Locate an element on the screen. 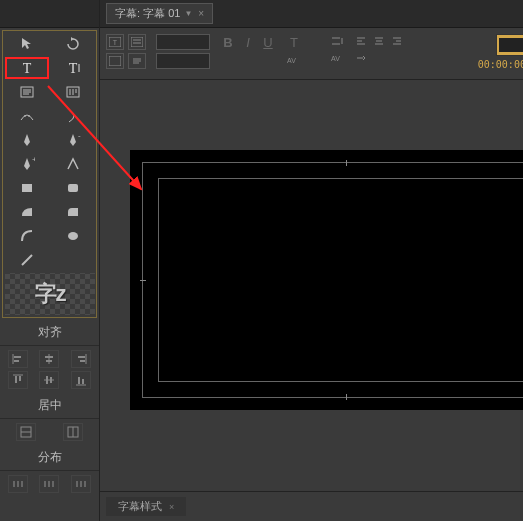 The image size is (523, 521). timecode-value: 00:00:00:00 is located at coordinates (500, 64).